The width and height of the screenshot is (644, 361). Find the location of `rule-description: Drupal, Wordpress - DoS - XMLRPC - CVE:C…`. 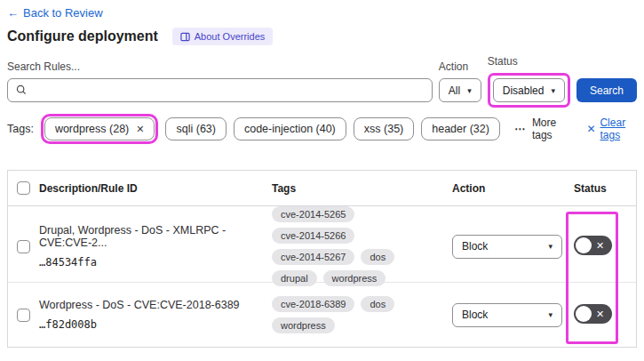

rule-description: Drupal, Wordpress - DoS - XMLRPC - CVE:C… is located at coordinates (145, 237).